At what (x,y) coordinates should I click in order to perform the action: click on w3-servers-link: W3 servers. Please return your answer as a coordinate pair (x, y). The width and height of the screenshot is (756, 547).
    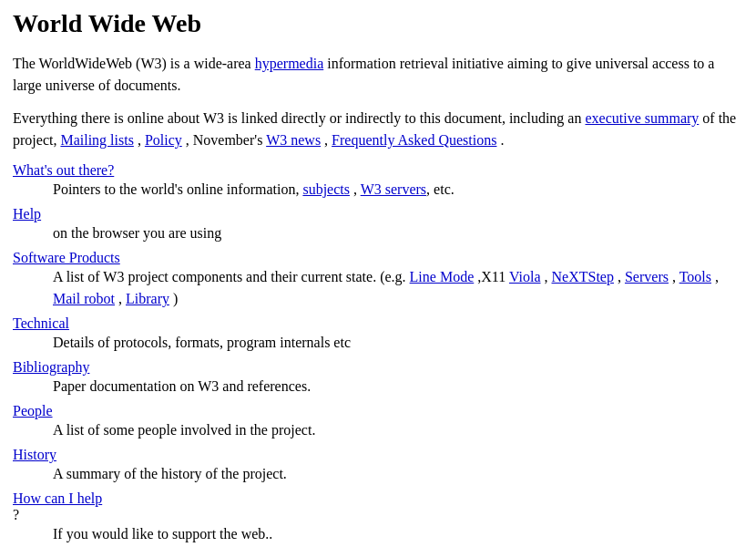
    Looking at the image, I should click on (393, 190).